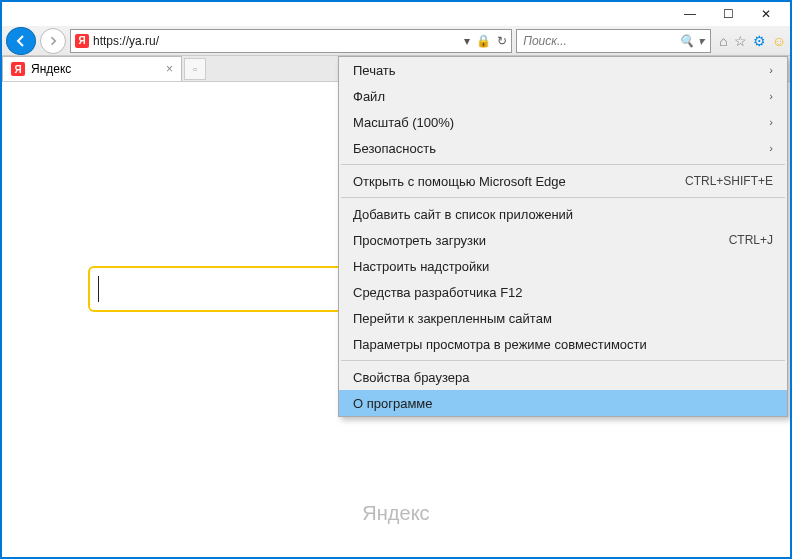 The height and width of the screenshot is (559, 792). Describe the element at coordinates (563, 70) in the screenshot. I see `menu-item-print: Печать ›` at that location.